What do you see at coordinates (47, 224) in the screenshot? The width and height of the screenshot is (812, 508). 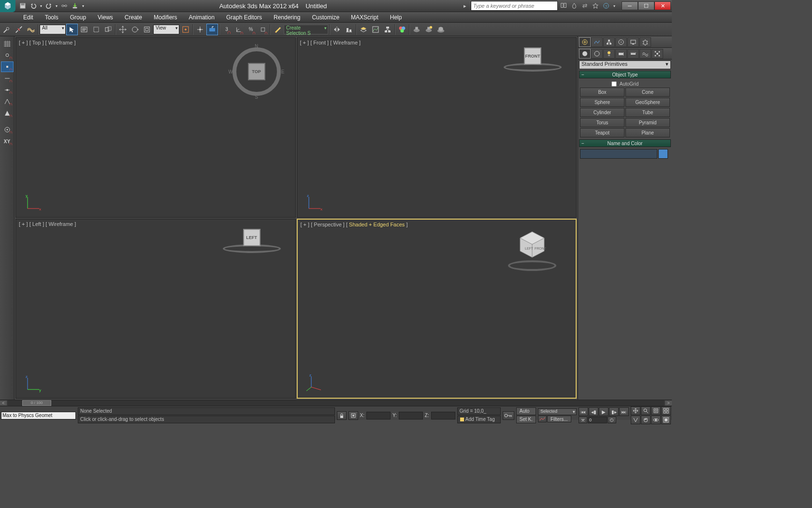 I see `viewport-label-left: [ + ] [ Left ] [ Wireframe ]` at bounding box center [47, 224].